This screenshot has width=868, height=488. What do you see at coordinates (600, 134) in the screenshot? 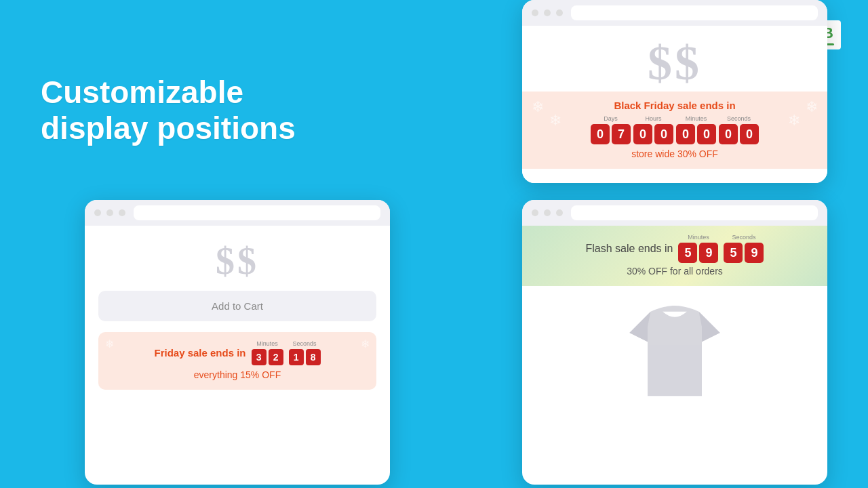
I see `digit-days-0: 0` at bounding box center [600, 134].